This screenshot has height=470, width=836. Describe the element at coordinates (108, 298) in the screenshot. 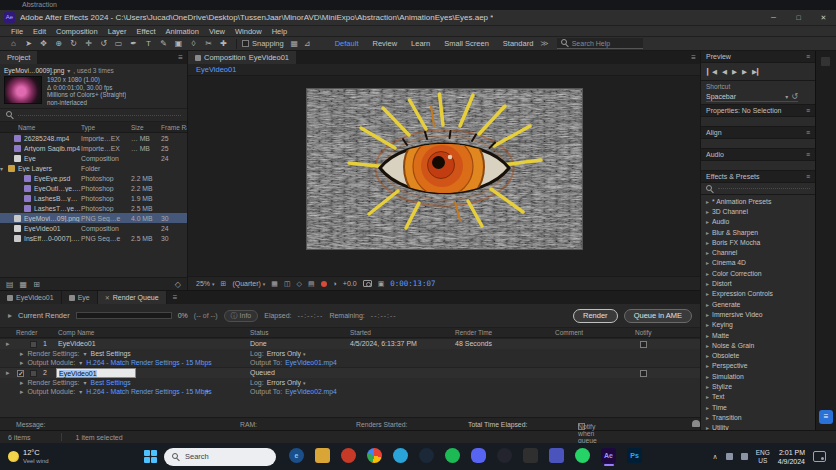

I see `close-tab-icon` at that location.